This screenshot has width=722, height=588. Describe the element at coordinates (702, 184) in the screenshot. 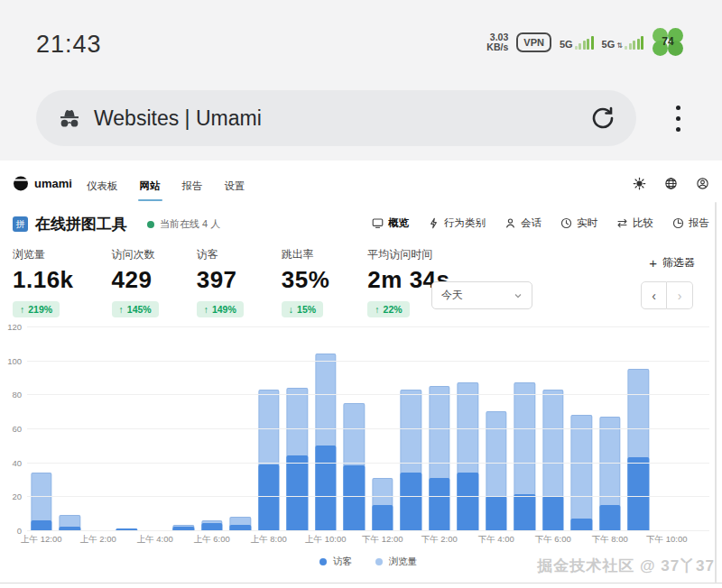

I see `profile-icon` at that location.